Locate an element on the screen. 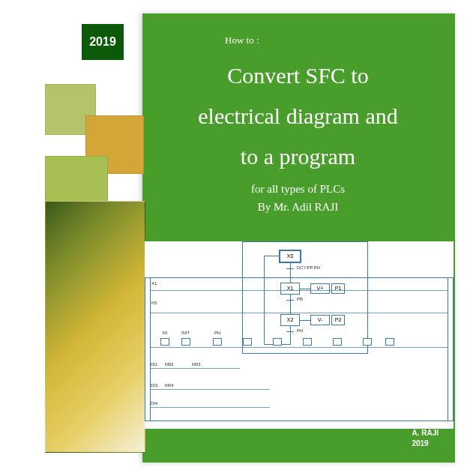 The width and height of the screenshot is (476, 476). ladder-label: M04 is located at coordinates (169, 385).